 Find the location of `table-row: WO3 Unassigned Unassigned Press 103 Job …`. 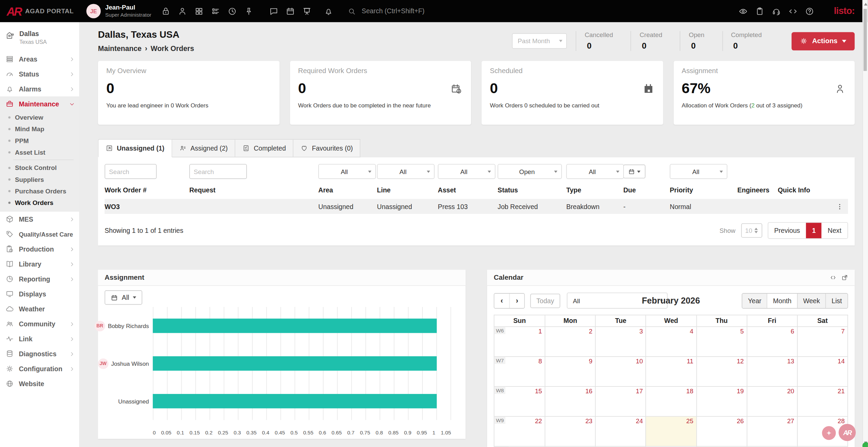

table-row: WO3 Unassigned Unassigned Press 103 Job … is located at coordinates (476, 206).